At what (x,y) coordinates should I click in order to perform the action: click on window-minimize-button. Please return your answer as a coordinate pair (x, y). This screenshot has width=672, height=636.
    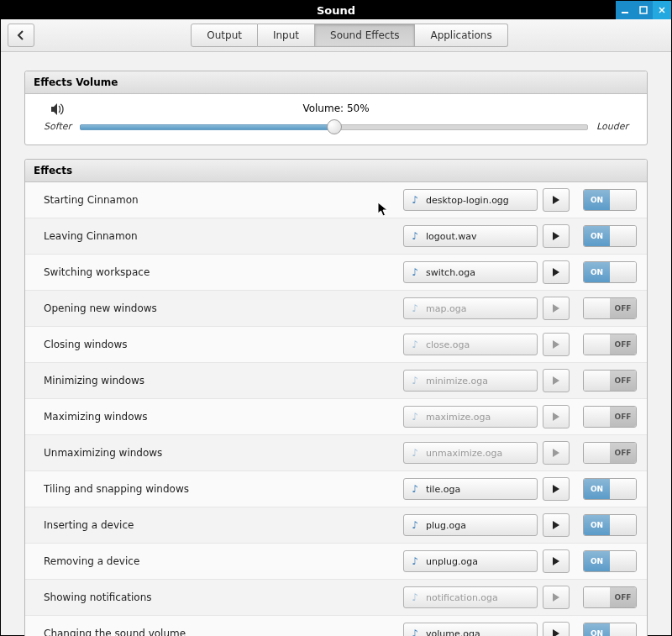
    Looking at the image, I should click on (625, 10).